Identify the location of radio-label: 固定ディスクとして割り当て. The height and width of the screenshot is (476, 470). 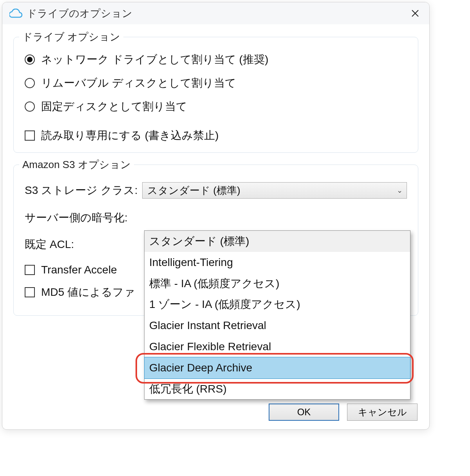
(114, 107).